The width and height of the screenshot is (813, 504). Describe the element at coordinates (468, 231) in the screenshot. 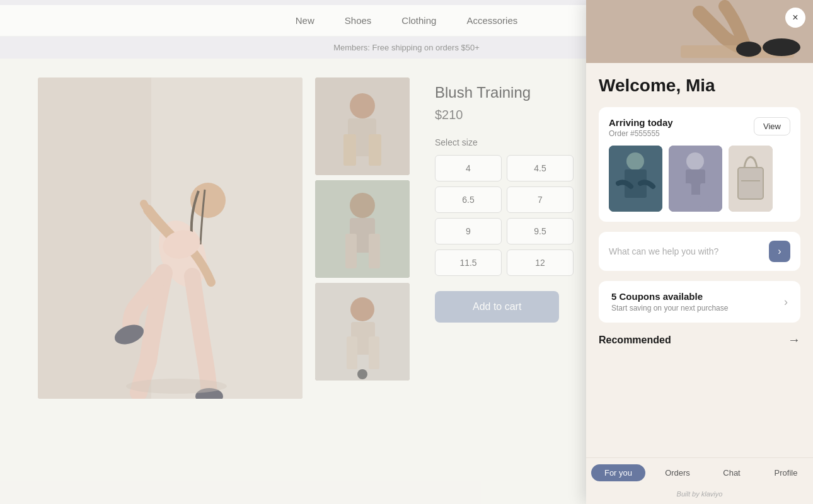

I see `size-9: 9` at that location.